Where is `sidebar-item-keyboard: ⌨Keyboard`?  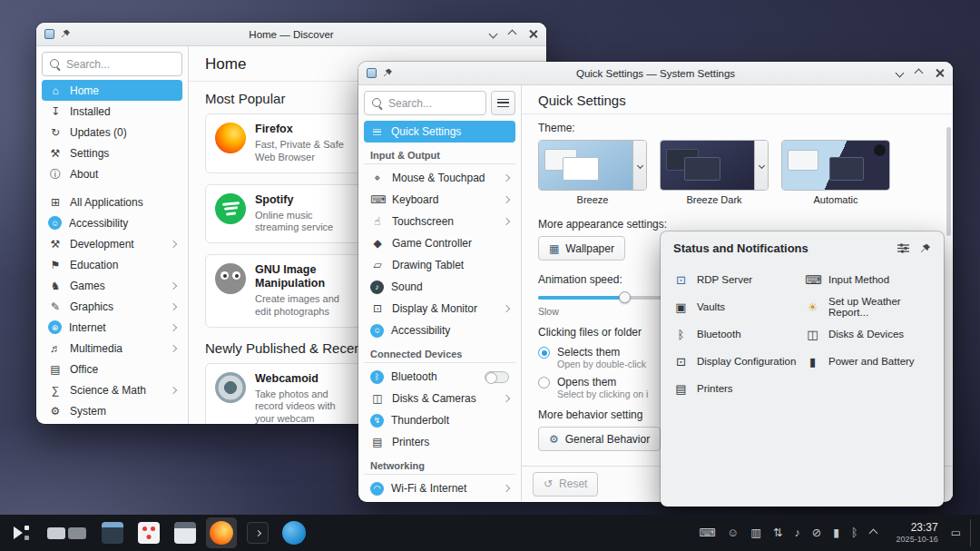 sidebar-item-keyboard: ⌨Keyboard is located at coordinates (439, 200).